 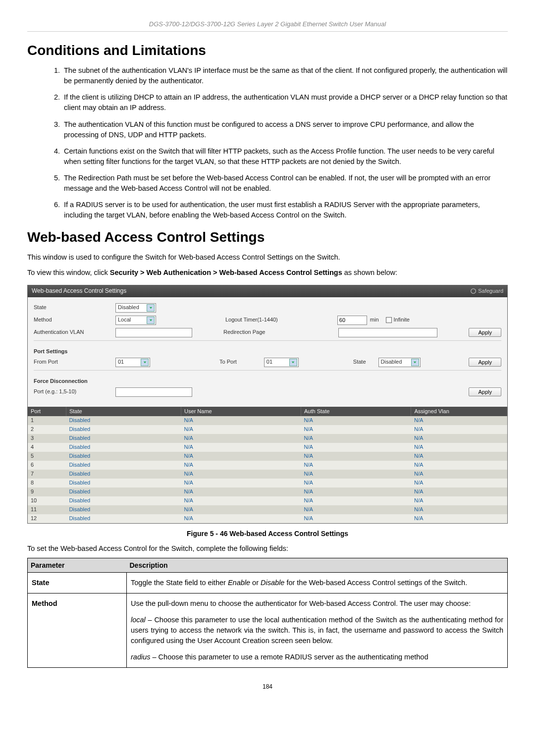 I want to click on panel-title-bar: Web-based Access Control Settings Safegu…, so click(x=268, y=291).